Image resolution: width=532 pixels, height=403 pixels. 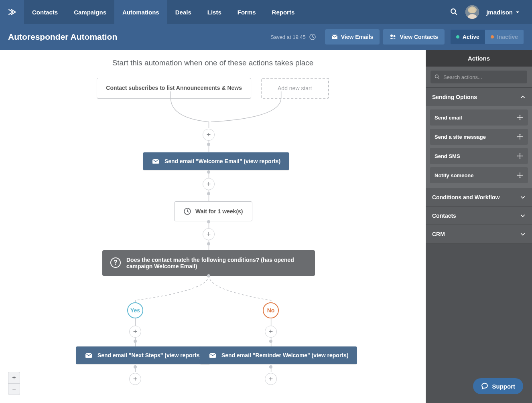 What do you see at coordinates (222, 161) in the screenshot?
I see `node-label: Send email "Welcome Email" (view reports…` at bounding box center [222, 161].